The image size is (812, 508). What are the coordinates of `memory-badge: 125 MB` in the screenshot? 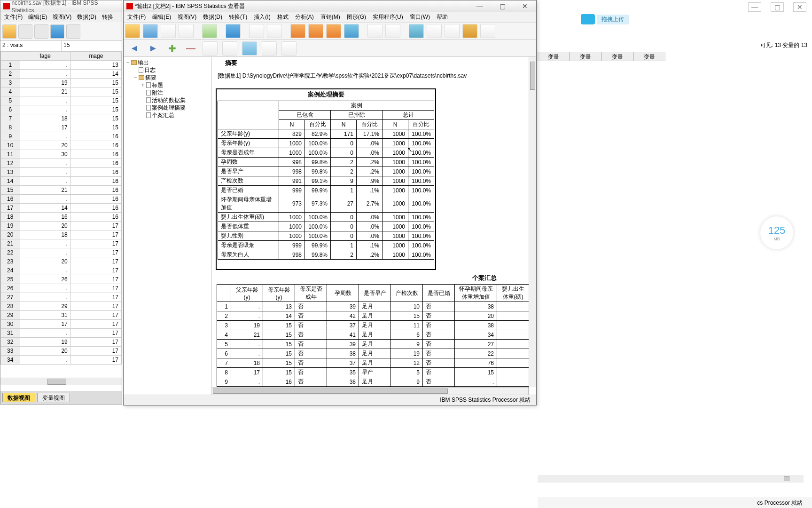 It's located at (777, 233).